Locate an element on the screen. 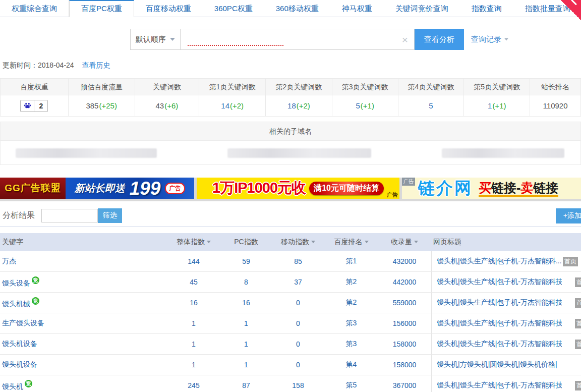 The image size is (581, 392). filter-input is located at coordinates (70, 216).